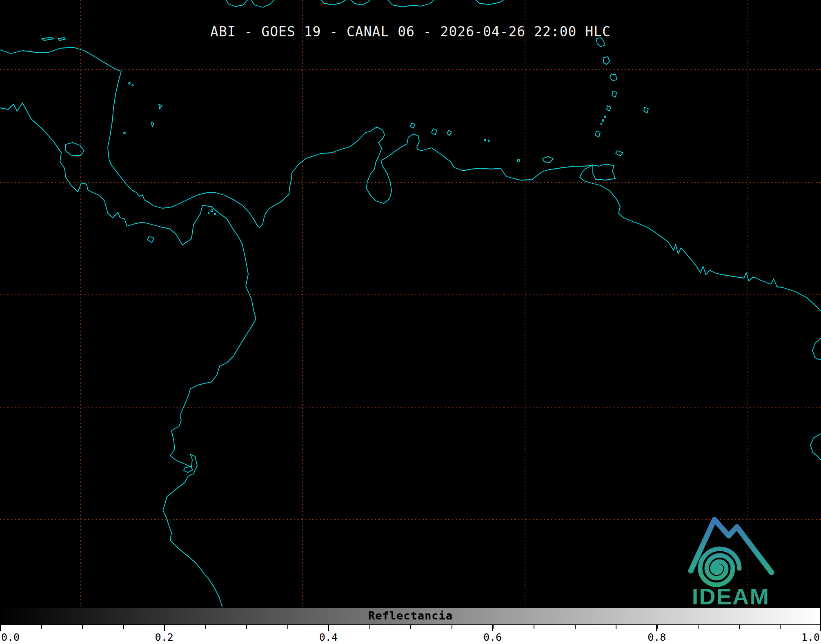 This screenshot has height=644, width=821. I want to click on colorbar-tick-label: 0.0, so click(11, 637).